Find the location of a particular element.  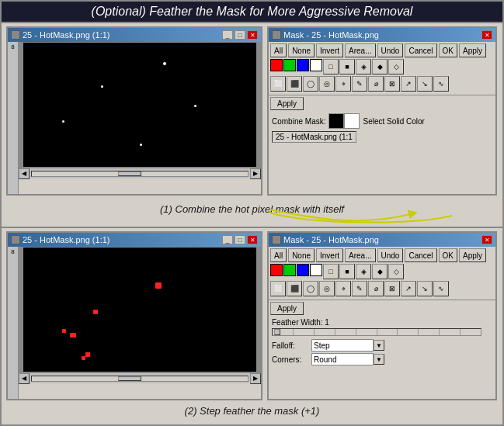

corners-arrow: ▼ is located at coordinates (379, 359).